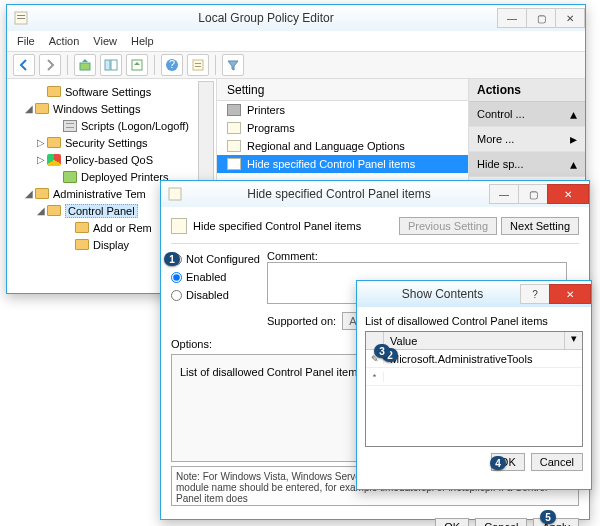  Describe the element at coordinates (296, 18) in the screenshot. I see `titlebar: Local Group Policy Editor — ▢ ✕` at that location.